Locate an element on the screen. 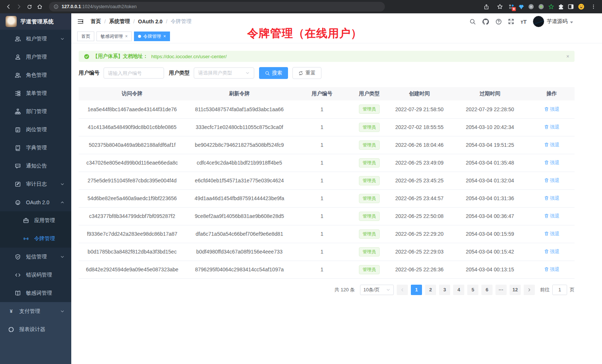 The image size is (602, 364). doc-link: https://doc.iocoder.cn/user-center/ is located at coordinates (189, 56).